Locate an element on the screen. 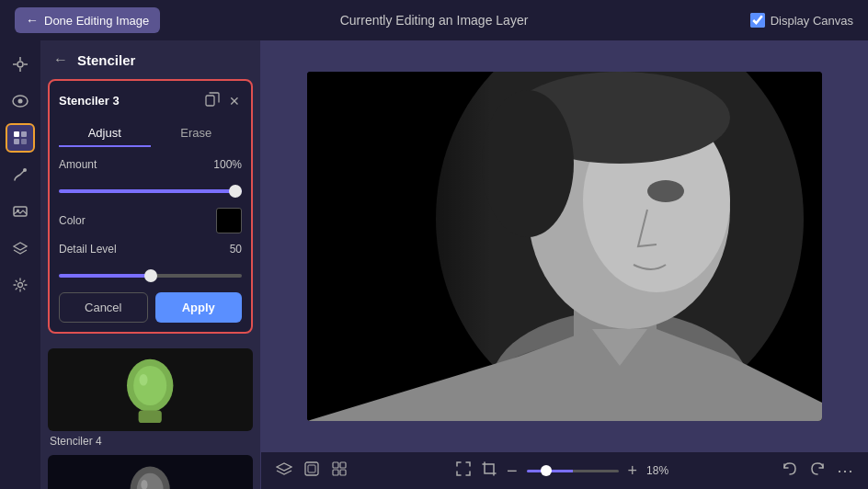 The width and height of the screenshot is (868, 489). panel-title: Stenciler is located at coordinates (107, 61).